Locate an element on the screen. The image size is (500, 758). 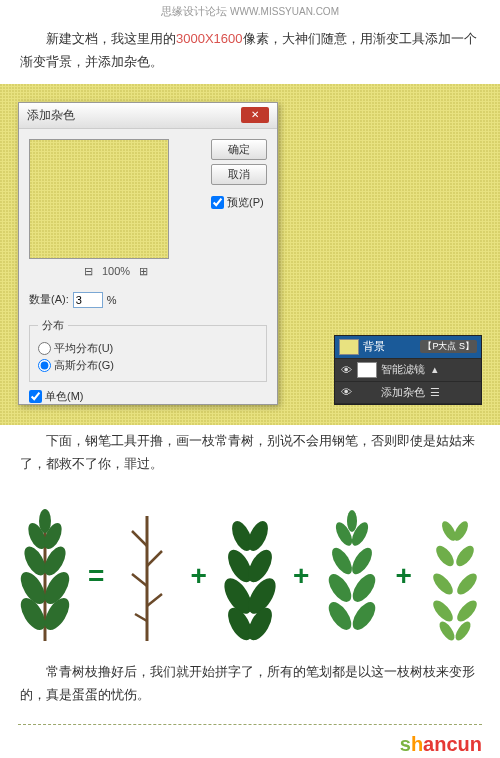
zoom-in-icon: ⊞ is located at coordinates (144, 271).